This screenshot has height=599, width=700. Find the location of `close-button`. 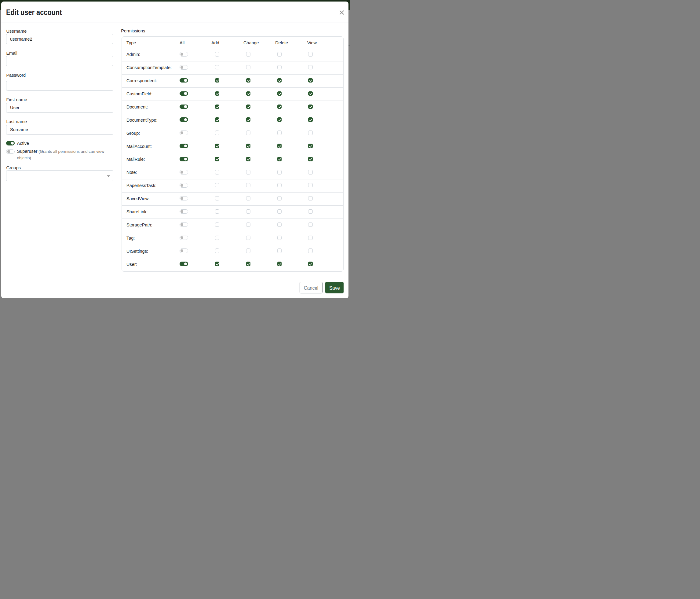

close-button is located at coordinates (342, 13).